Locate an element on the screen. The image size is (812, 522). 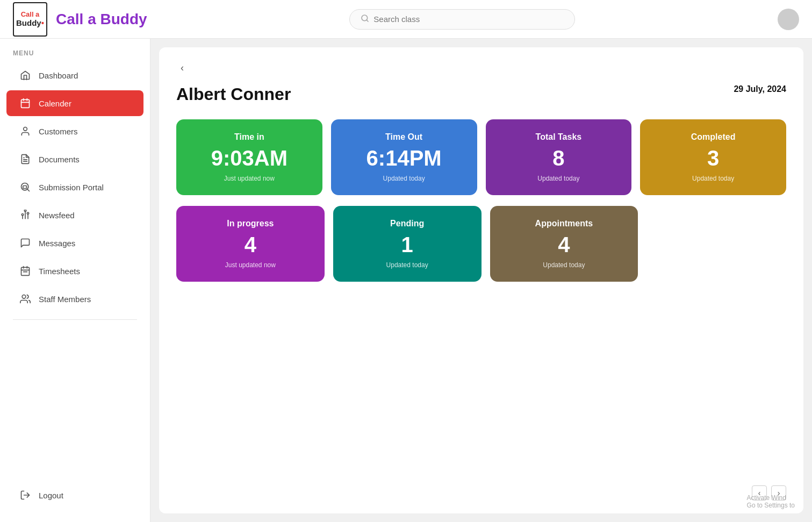
stats-row-1: Time in 9:03AM Just updated now Time Out… is located at coordinates (482, 157).